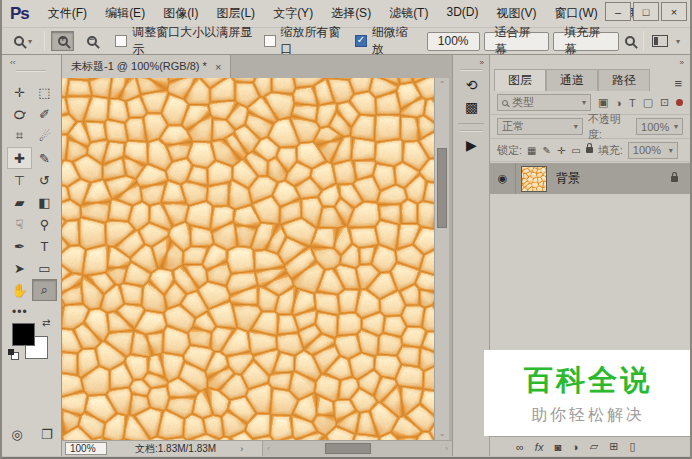  What do you see at coordinates (614, 446) in the screenshot?
I see `new-layer-icon: ⊞` at bounding box center [614, 446].